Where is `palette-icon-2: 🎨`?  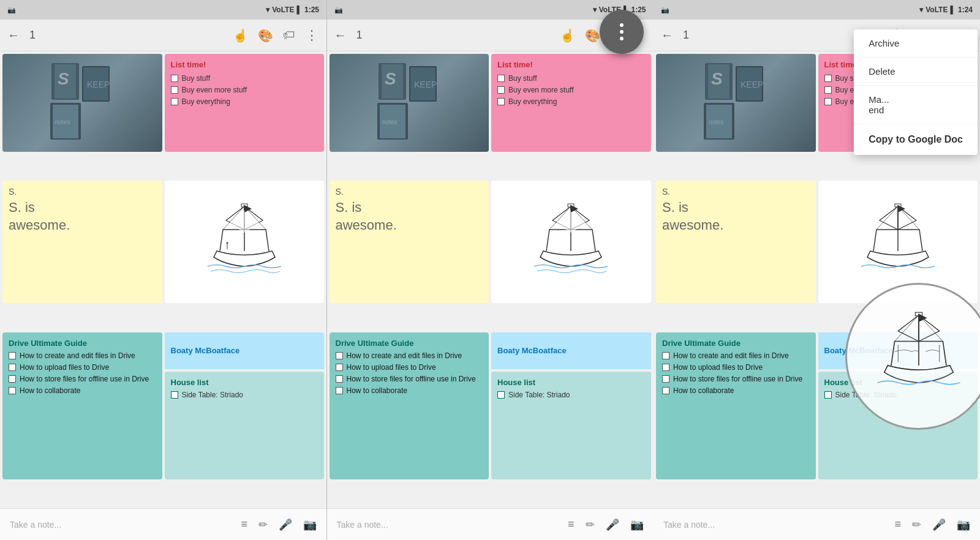 palette-icon-2: 🎨 is located at coordinates (593, 36).